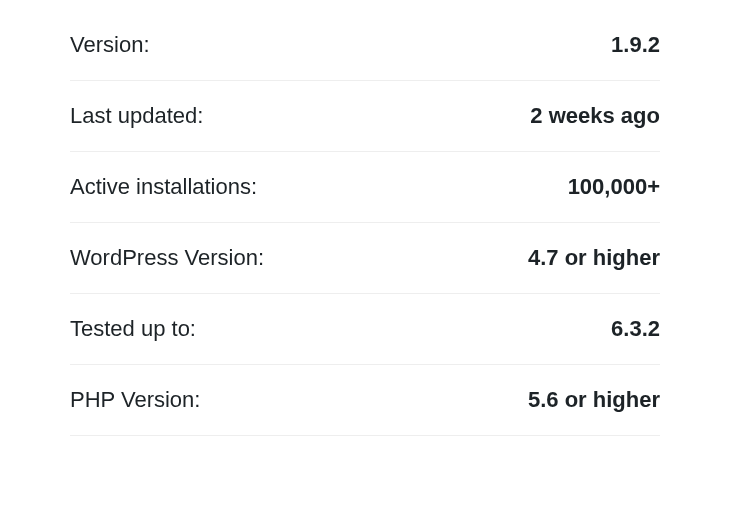 Image resolution: width=730 pixels, height=518 pixels. Describe the element at coordinates (614, 187) in the screenshot. I see `info-value: 100,000+` at that location.